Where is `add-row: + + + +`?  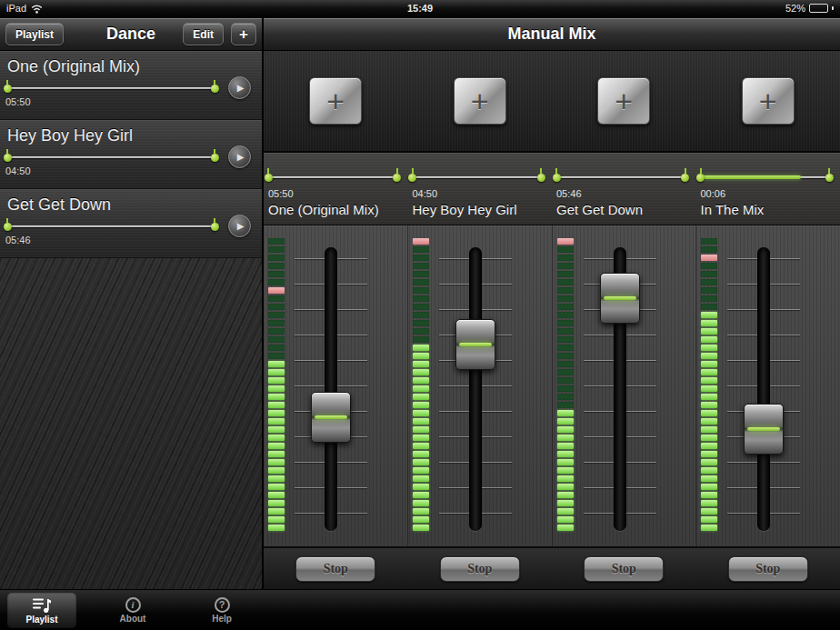 add-row: + + + + is located at coordinates (552, 102).